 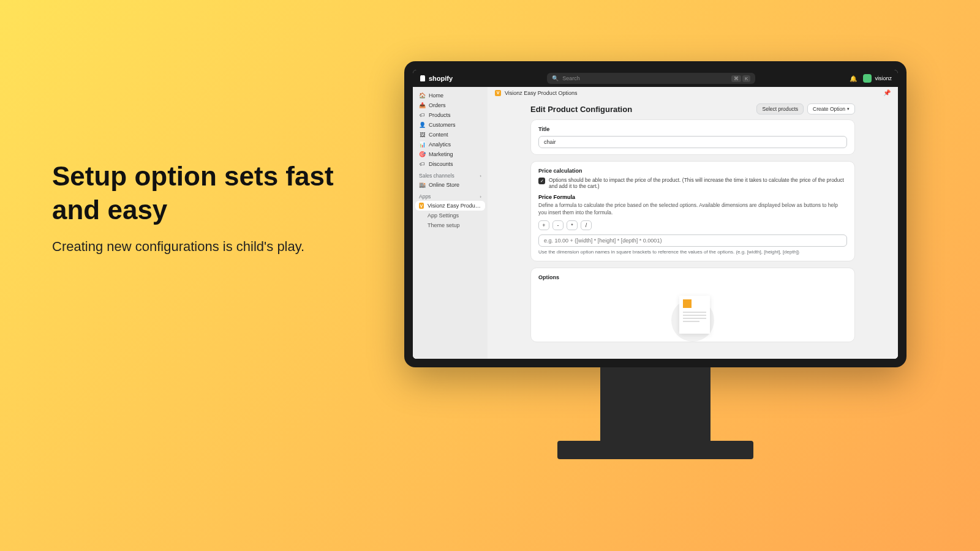 What do you see at coordinates (555, 78) in the screenshot?
I see `search-icon: 🔍` at bounding box center [555, 78].